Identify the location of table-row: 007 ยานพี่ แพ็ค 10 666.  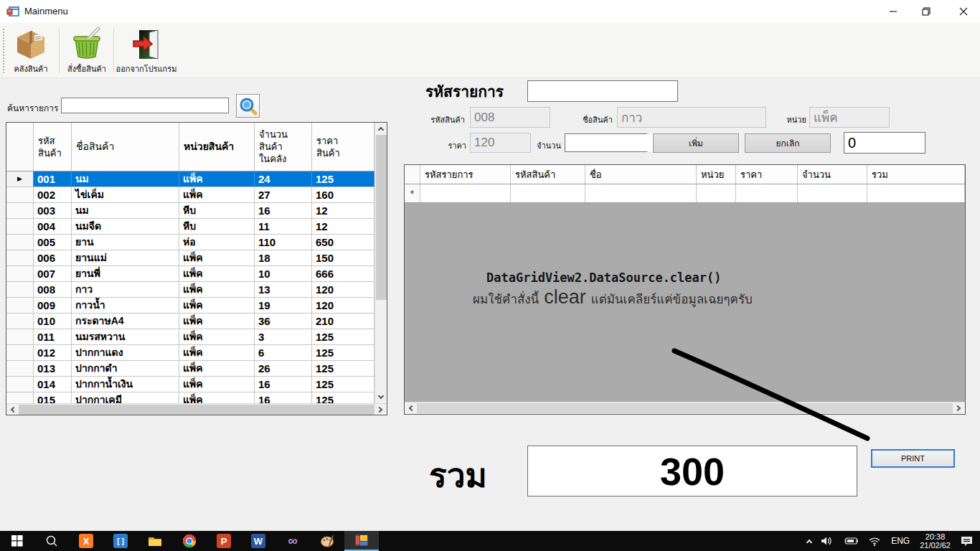
(191, 274).